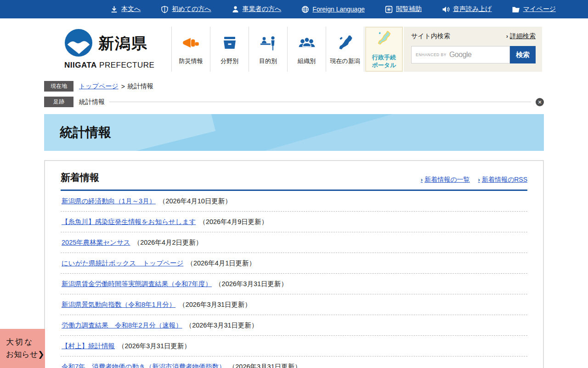 The width and height of the screenshot is (588, 368). Describe the element at coordinates (85, 132) in the screenshot. I see `page-title: 統計情報` at that location.